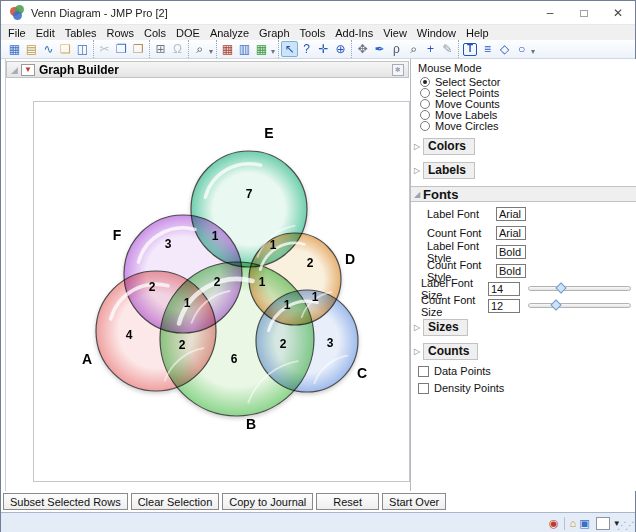 This screenshot has width=636, height=532. I want to click on mouse-mode-option-move-circles: Move Circles, so click(528, 126).